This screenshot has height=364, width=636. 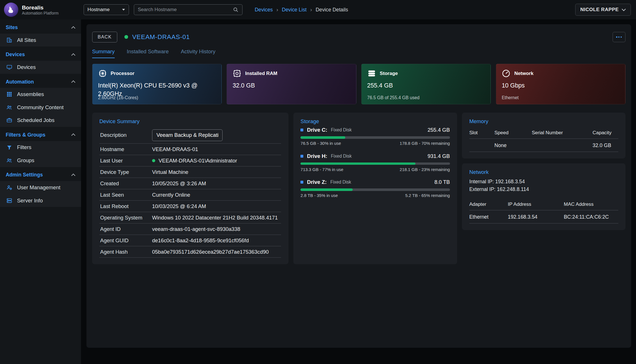 I want to click on description-input, so click(x=187, y=135).